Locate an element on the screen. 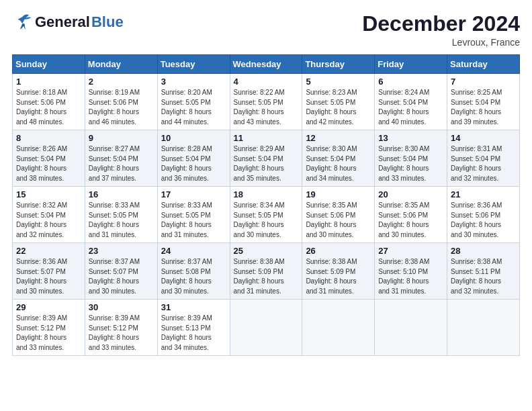 The width and height of the screenshot is (532, 411). calendar-week-row: 15Sunrise: 8:32 AM Sunset: 5:04 PM Dayli… is located at coordinates (266, 215).